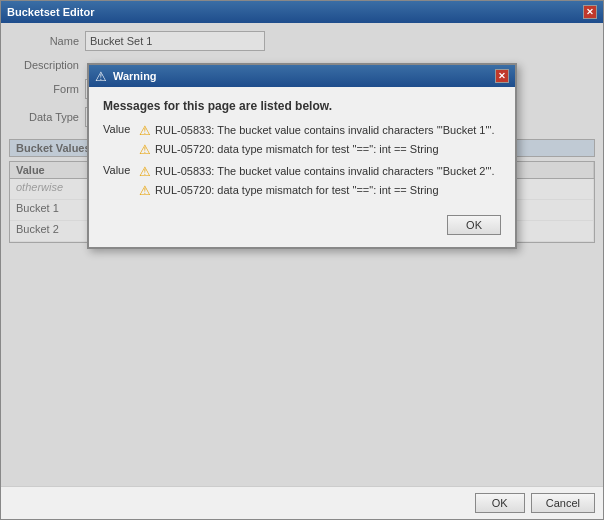  What do you see at coordinates (118, 142) in the screenshot?
I see `value-label-1: Value` at bounding box center [118, 142].